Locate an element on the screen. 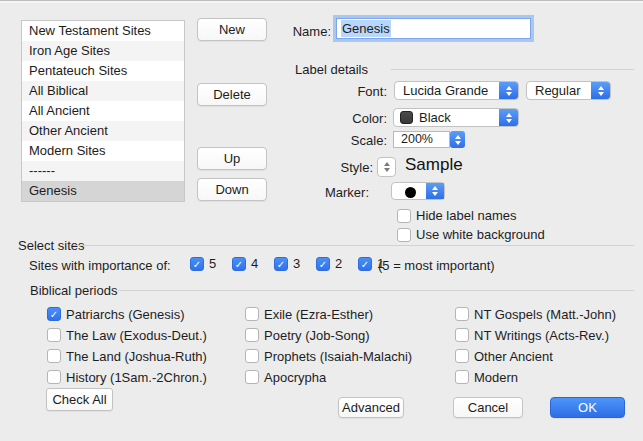  periods-column-1: ✓Patriarchs (Genesis)✓The Law (Exodus-De… is located at coordinates (127, 346).